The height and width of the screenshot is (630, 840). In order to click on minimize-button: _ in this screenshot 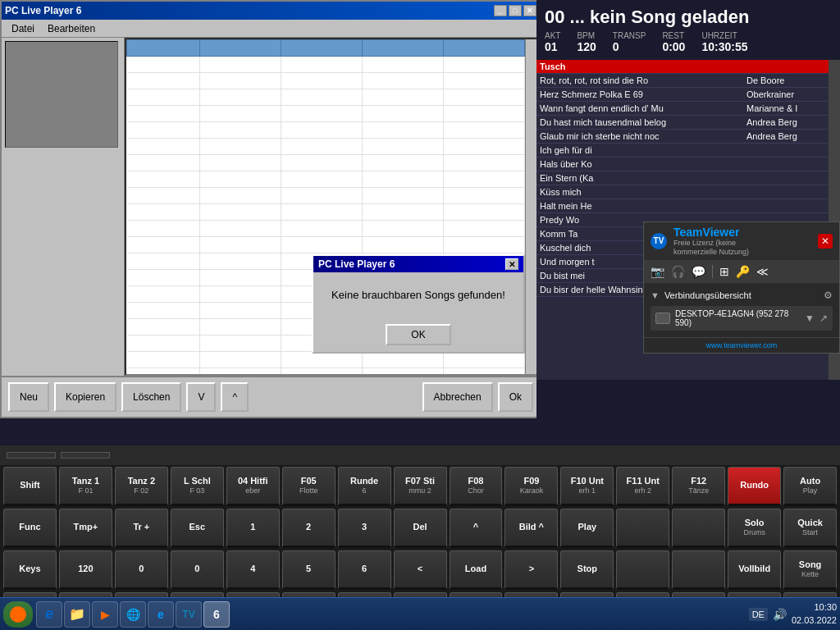, I will do `click(500, 11)`.